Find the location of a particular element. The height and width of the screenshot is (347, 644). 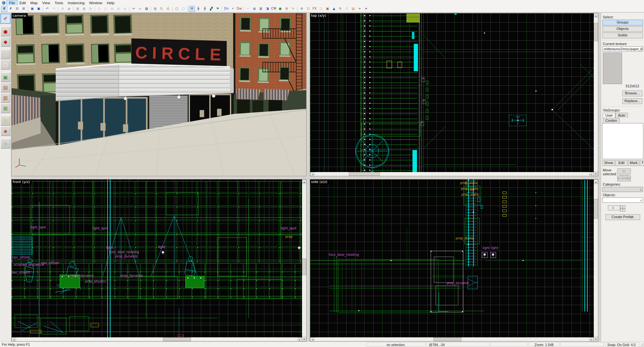

apply-current-texture-tool: ▤ is located at coordinates (5, 88).